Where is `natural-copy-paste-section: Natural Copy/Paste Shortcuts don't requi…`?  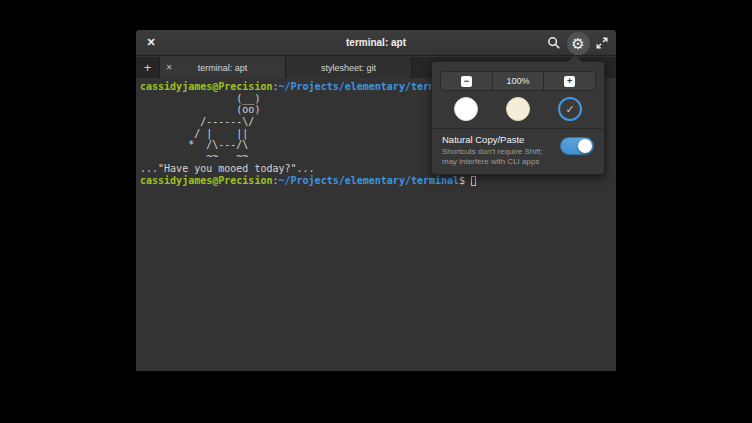
natural-copy-paste-section: Natural Copy/Paste Shortcuts don't requi… is located at coordinates (518, 150).